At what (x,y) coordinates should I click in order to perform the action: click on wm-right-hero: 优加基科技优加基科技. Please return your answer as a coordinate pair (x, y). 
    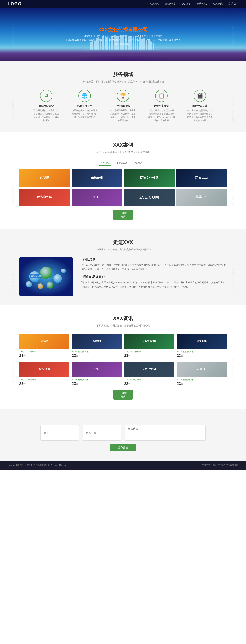
    Looking at the image, I should click on (233, 36).